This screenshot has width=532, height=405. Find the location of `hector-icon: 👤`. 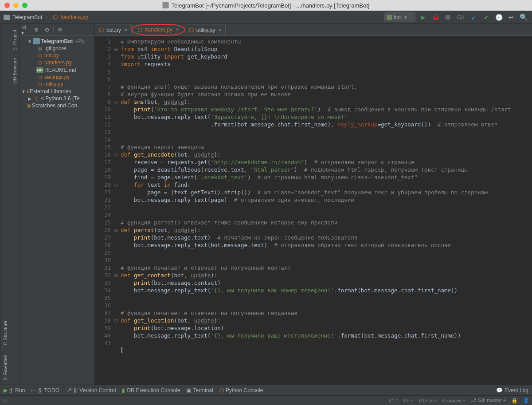

hector-icon: 👤 is located at coordinates (526, 400).